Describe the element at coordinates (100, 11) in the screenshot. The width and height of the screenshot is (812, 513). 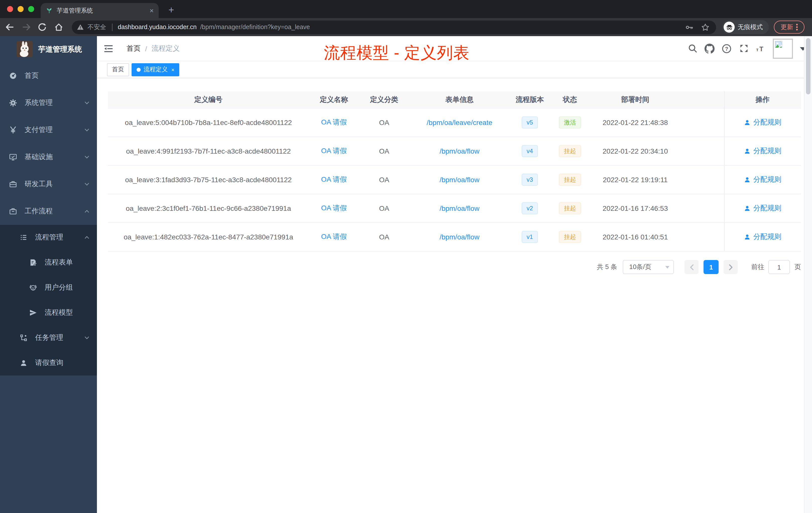
I see `browser-tab: 芋道管理系统 ×` at that location.